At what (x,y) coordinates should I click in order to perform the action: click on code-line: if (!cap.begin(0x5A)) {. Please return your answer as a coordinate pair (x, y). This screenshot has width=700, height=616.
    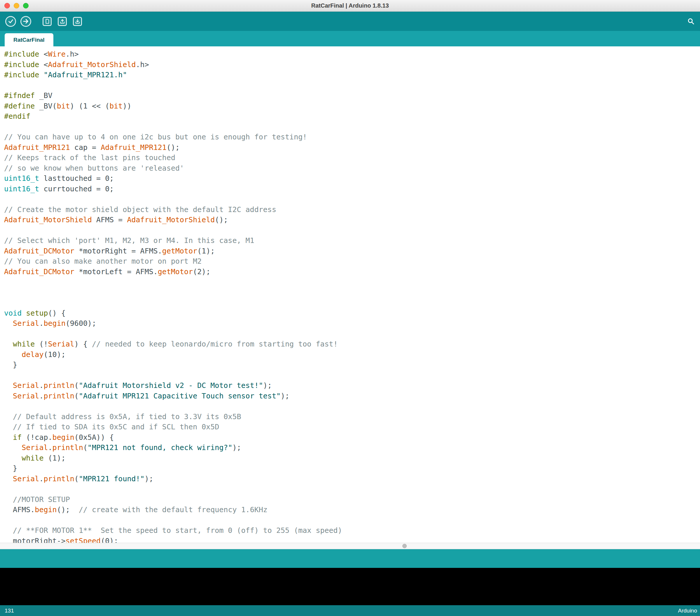
    Looking at the image, I should click on (352, 438).